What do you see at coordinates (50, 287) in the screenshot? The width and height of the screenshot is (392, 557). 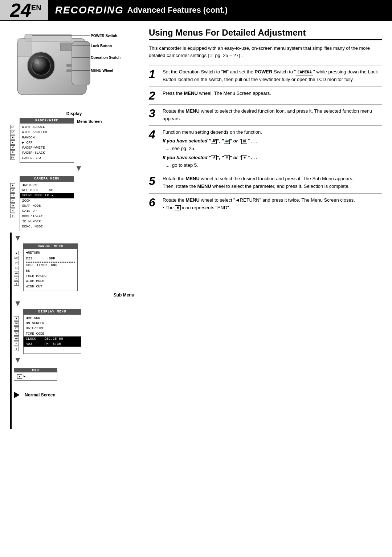 I see `screen-row: WIND CUT` at bounding box center [50, 287].